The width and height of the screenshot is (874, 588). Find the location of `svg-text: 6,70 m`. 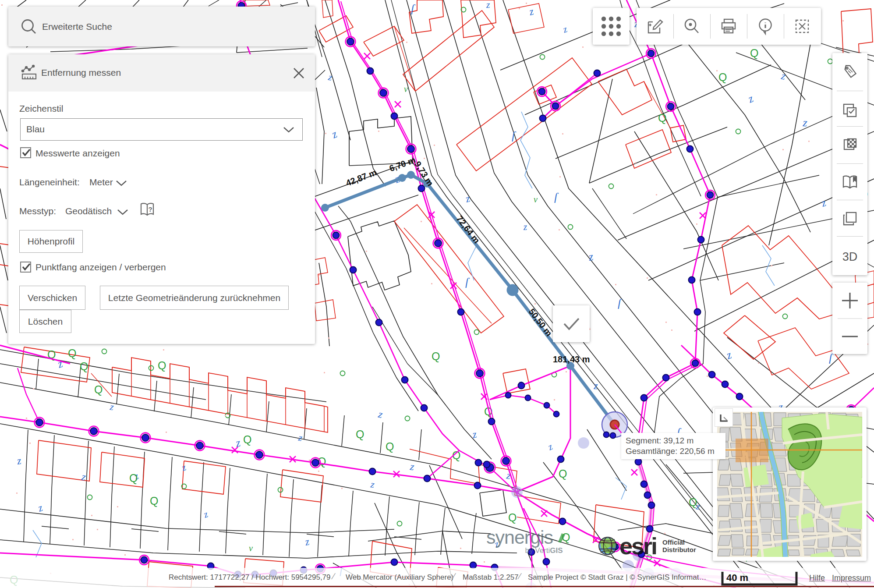

svg-text: 6,70 m is located at coordinates (403, 164).